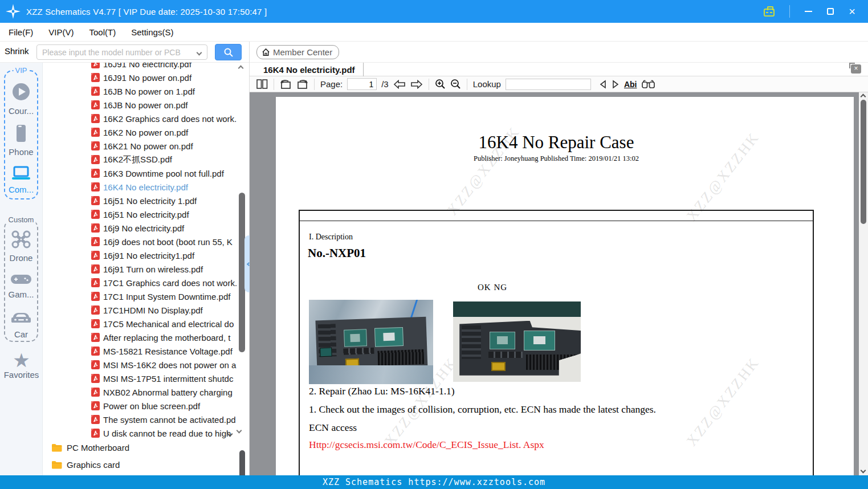 This screenshot has width=868, height=489. What do you see at coordinates (603, 84) in the screenshot?
I see `find-previous-button` at bounding box center [603, 84].